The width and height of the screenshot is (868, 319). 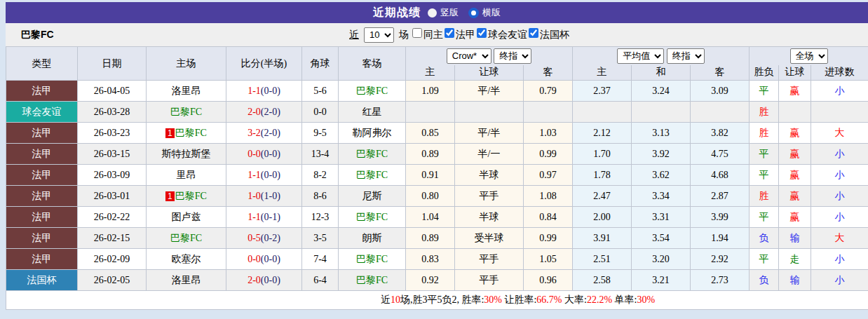 What do you see at coordinates (112, 238) in the screenshot?
I see `date-cell: 26-02-15` at bounding box center [112, 238].